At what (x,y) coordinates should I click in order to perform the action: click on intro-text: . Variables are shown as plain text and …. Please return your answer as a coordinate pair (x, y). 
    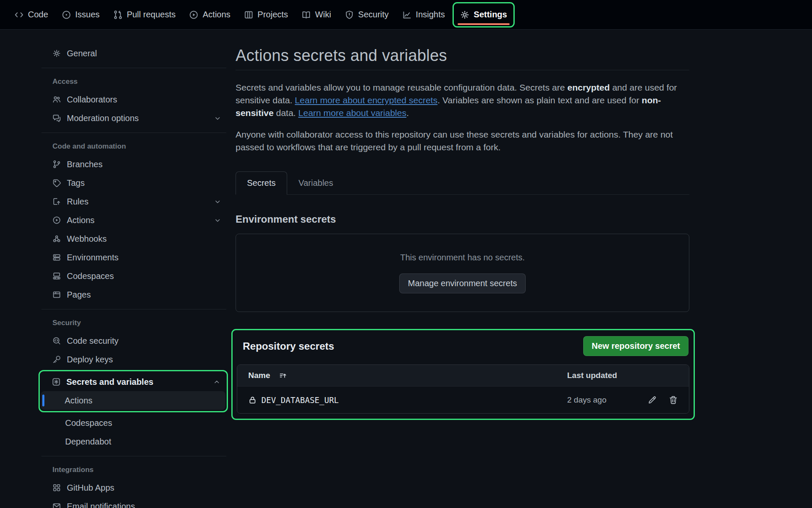
    Looking at the image, I should click on (540, 100).